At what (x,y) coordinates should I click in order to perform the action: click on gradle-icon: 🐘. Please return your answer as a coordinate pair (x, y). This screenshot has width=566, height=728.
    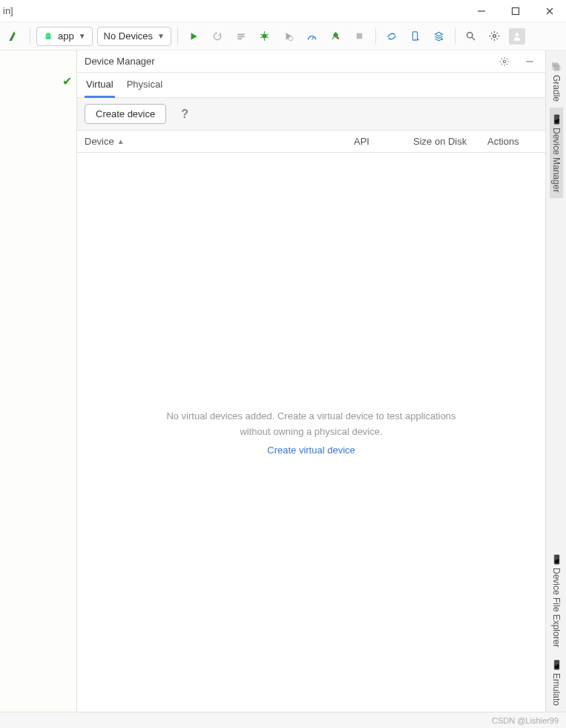
    Looking at the image, I should click on (556, 67).